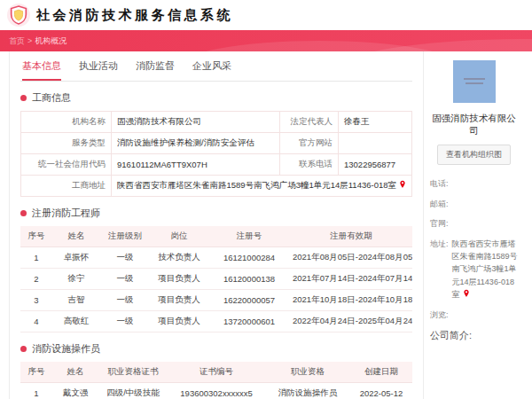 This screenshot has height=399, width=532. I want to click on operators-table: 序号 姓名 职业资格证书 证书编号 职业资格 创建日期 1 戴文强 四级/中级技…, so click(216, 380).